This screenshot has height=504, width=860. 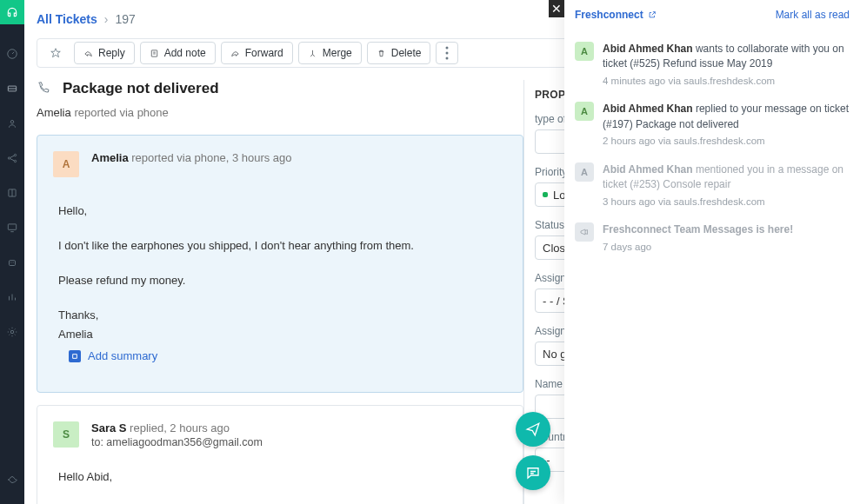 I want to click on message-body: Hello Abid, Really sorry your earphones …, so click(x=280, y=486).